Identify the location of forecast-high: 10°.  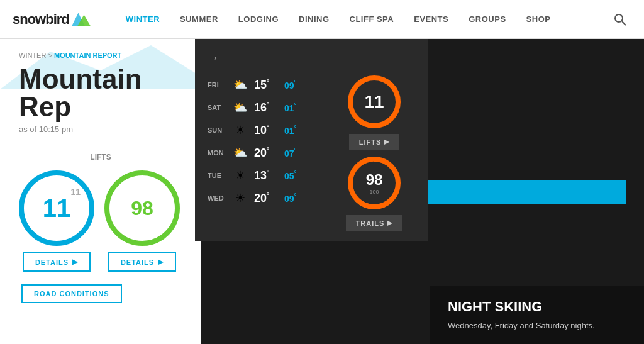
(267, 131).